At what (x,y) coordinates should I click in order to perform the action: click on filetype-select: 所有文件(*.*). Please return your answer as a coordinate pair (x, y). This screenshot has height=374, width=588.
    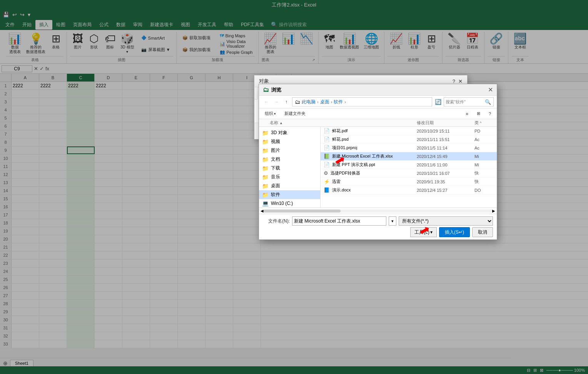
    Looking at the image, I should click on (446, 221).